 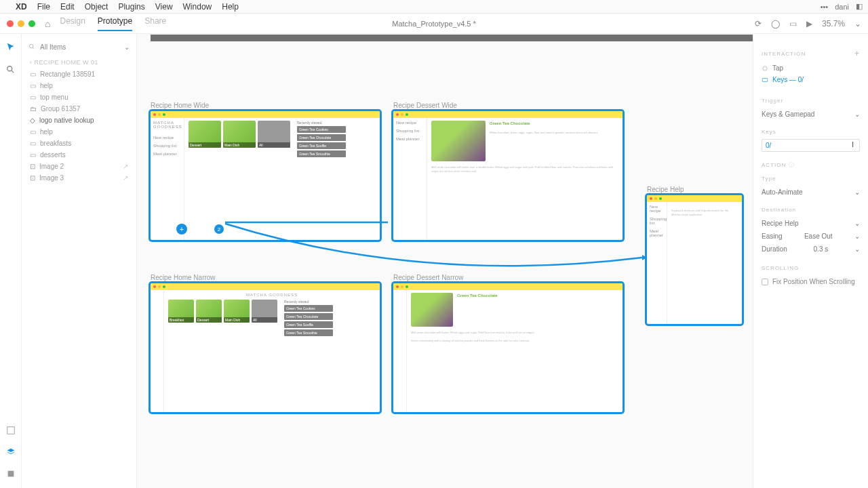 What do you see at coordinates (265, 171) in the screenshot?
I see `artboard-recipe-home-wide: Recipe Home Wide MATCHA GOODNESS New rec…` at bounding box center [265, 171].